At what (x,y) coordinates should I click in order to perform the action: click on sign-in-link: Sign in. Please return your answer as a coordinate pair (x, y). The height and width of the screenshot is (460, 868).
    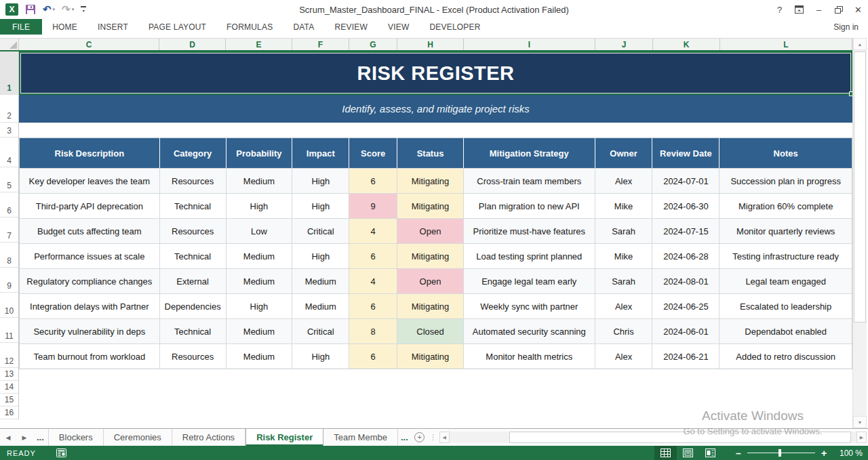
    Looking at the image, I should click on (850, 27).